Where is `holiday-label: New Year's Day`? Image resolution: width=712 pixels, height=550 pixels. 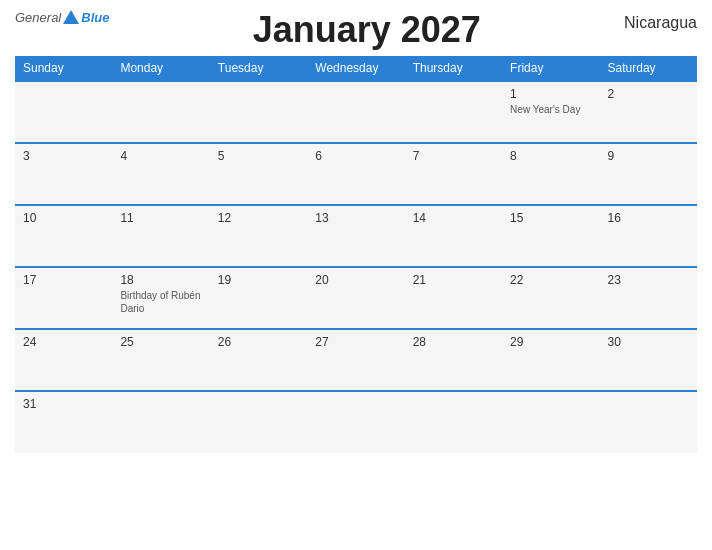 holiday-label: New Year's Day is located at coordinates (550, 110).